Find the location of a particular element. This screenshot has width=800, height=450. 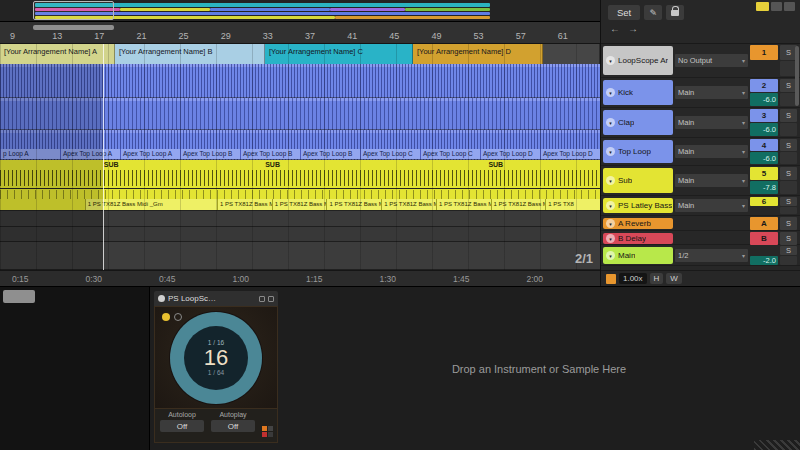

sub-track-lane: SUBSUBSUB is located at coordinates (300, 174).